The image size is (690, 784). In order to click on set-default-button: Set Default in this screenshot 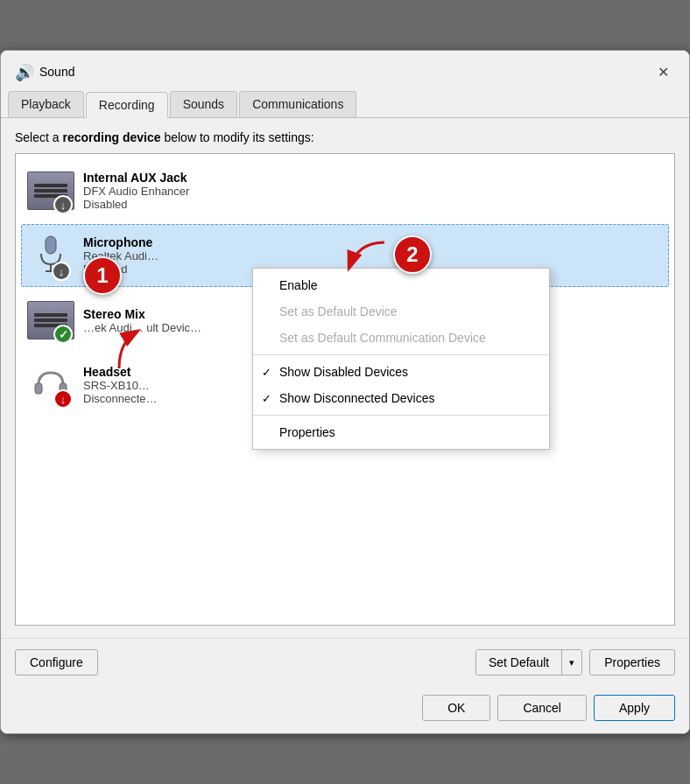, I will do `click(518, 662)`.